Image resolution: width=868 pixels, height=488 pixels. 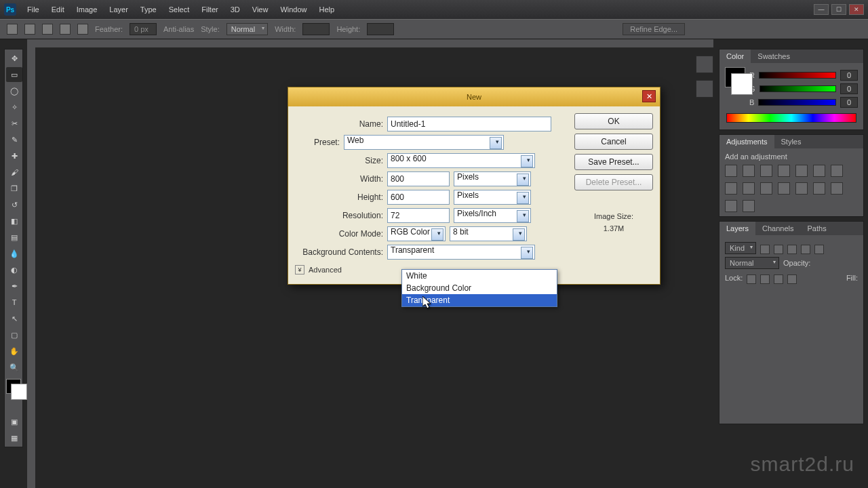 What do you see at coordinates (461, 252) in the screenshot?
I see `bgcontents-dropdown: Transparent` at bounding box center [461, 252].